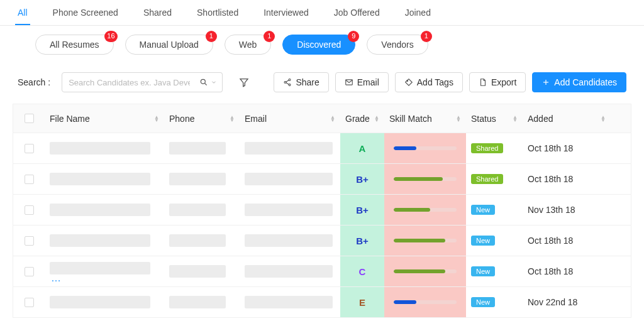 This screenshot has height=326, width=644. Describe the element at coordinates (579, 82) in the screenshot. I see `add-candidates-button: Add Candidates` at that location.